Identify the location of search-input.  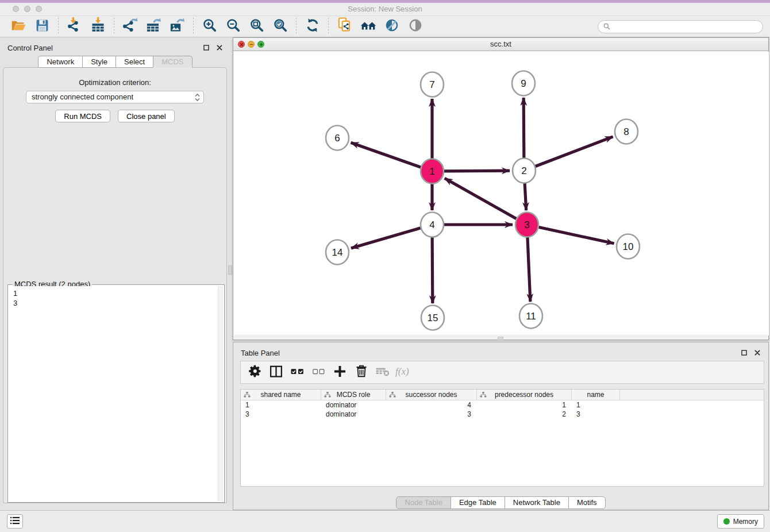
(680, 26).